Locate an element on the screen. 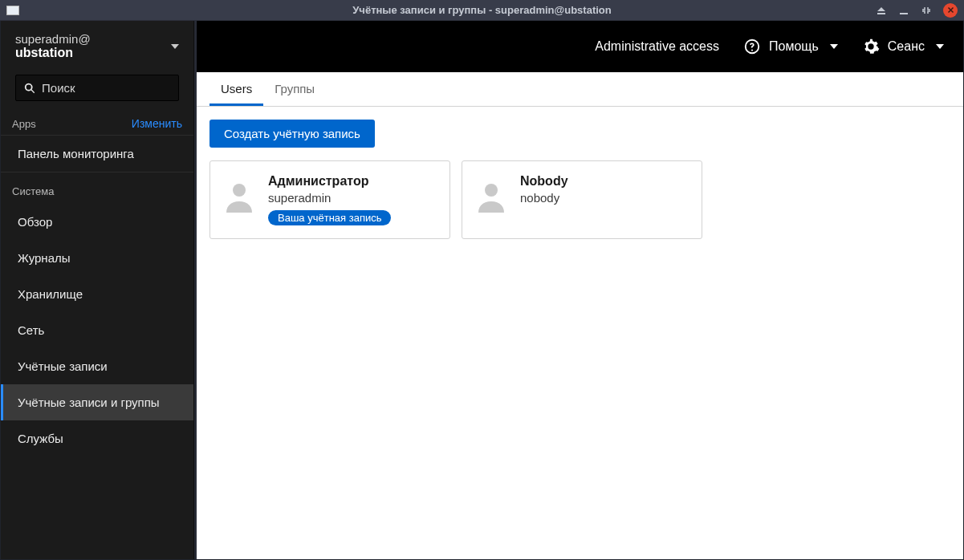 The image size is (964, 560). session-label: Сеанс is located at coordinates (906, 47).